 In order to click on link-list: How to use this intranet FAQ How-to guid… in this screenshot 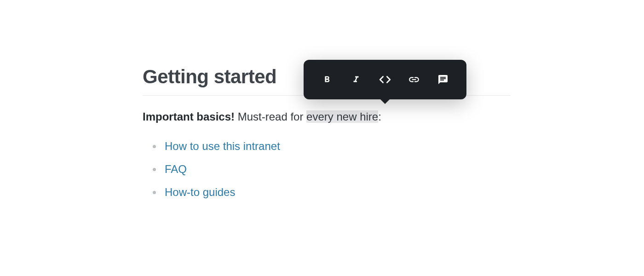, I will do `click(327, 169)`.